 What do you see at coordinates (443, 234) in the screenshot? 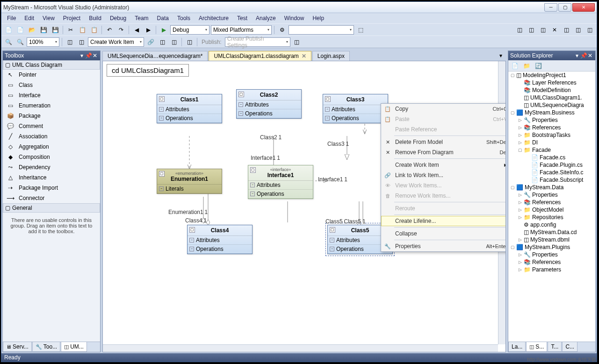
I see `ctx-collapse: Collapse` at bounding box center [443, 234].